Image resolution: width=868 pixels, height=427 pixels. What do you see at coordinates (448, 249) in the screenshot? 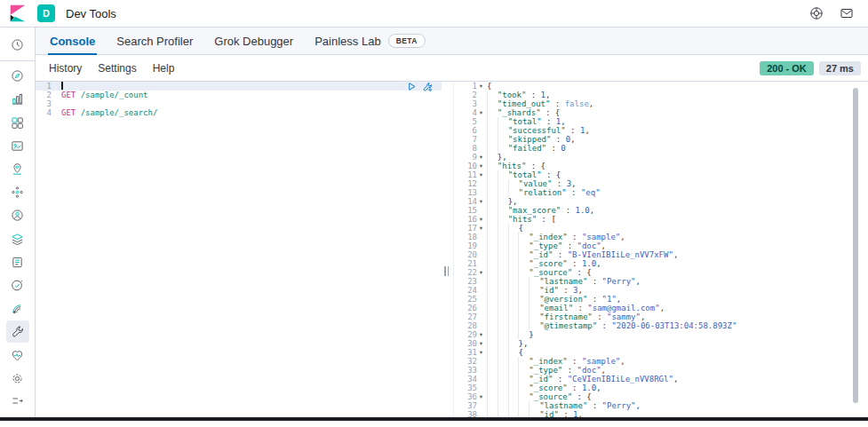
I see `panel-resize-handle` at bounding box center [448, 249].